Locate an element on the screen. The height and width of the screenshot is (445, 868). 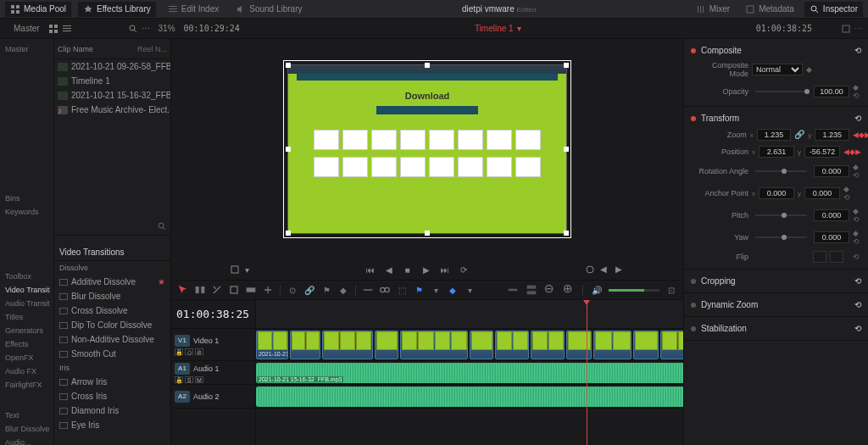
replace-tool is located at coordinates (268, 290).